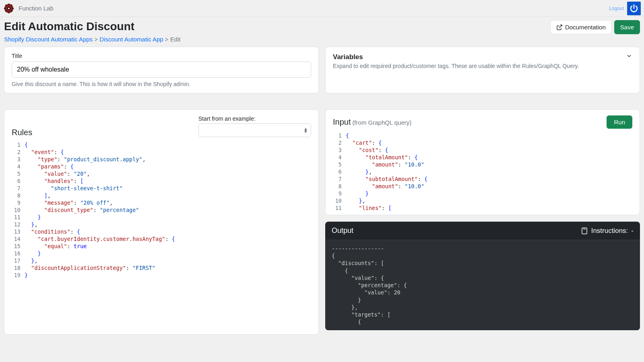 The width and height of the screenshot is (644, 362). I want to click on topbar: Function Lab Logout, so click(322, 8).